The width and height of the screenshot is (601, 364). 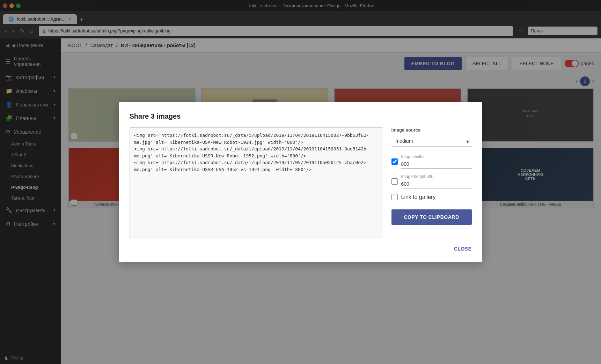 I want to click on image-width-row: Image width, so click(x=432, y=161).